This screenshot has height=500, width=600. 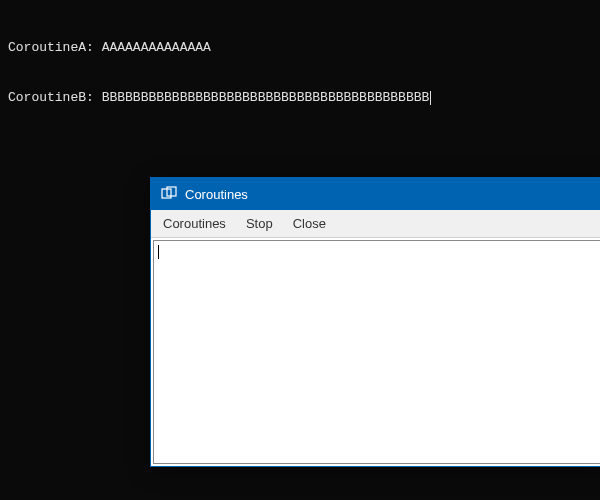 I want to click on menu-stop: Stop, so click(x=260, y=224).